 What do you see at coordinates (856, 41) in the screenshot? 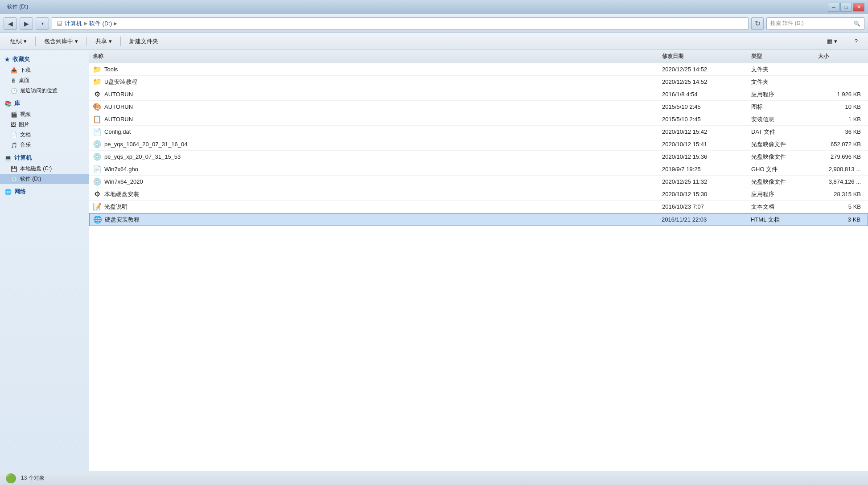
I see `help-button: ?` at bounding box center [856, 41].